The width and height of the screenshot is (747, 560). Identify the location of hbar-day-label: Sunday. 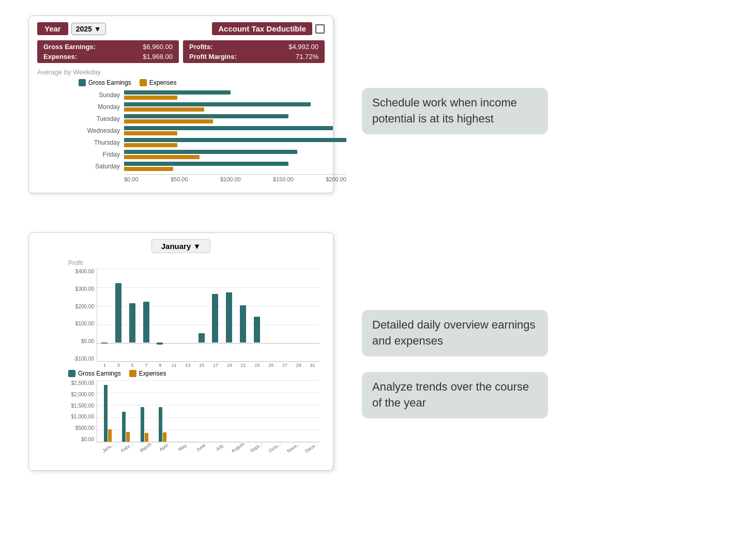
(99, 95).